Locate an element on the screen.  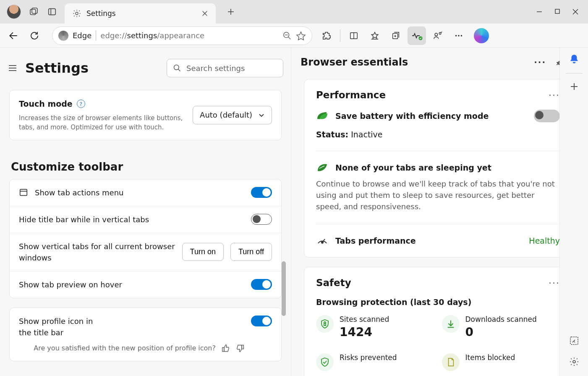
essentials-more-icon: ··· is located at coordinates (540, 62).